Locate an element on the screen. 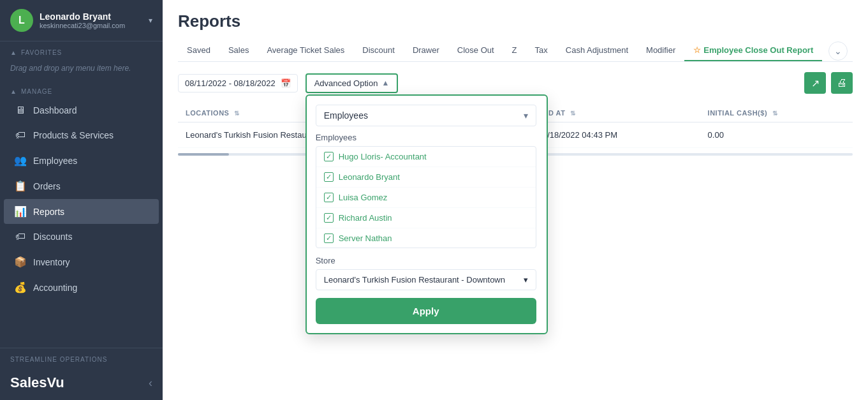  user-profile: L Leonardo Bryant keskinnecati23@gmail.c… is located at coordinates (82, 20).